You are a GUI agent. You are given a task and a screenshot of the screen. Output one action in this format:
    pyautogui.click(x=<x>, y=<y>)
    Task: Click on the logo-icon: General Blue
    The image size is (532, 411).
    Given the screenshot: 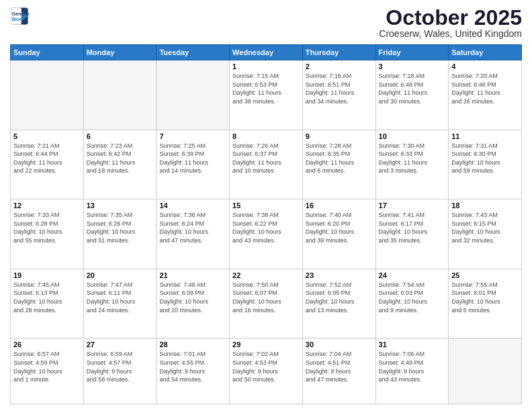 What is the action you would take?
    pyautogui.click(x=19, y=16)
    